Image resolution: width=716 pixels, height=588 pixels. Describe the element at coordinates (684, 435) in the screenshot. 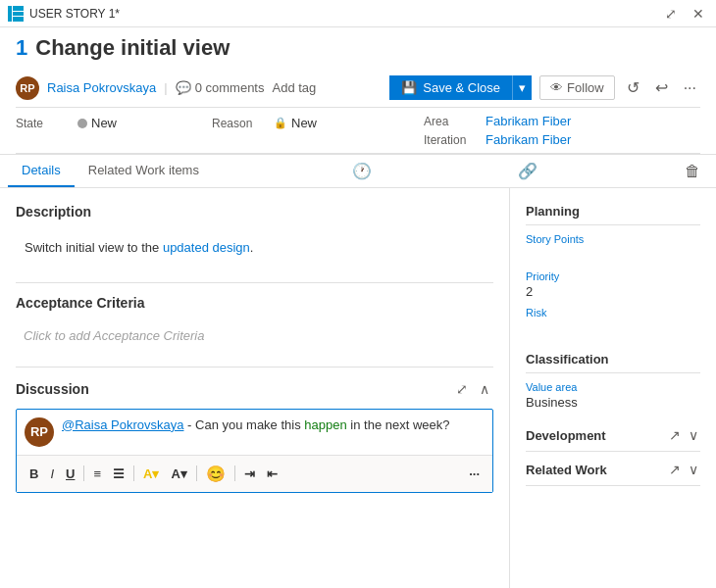

I see `development-icons: ↗ ∨` at that location.